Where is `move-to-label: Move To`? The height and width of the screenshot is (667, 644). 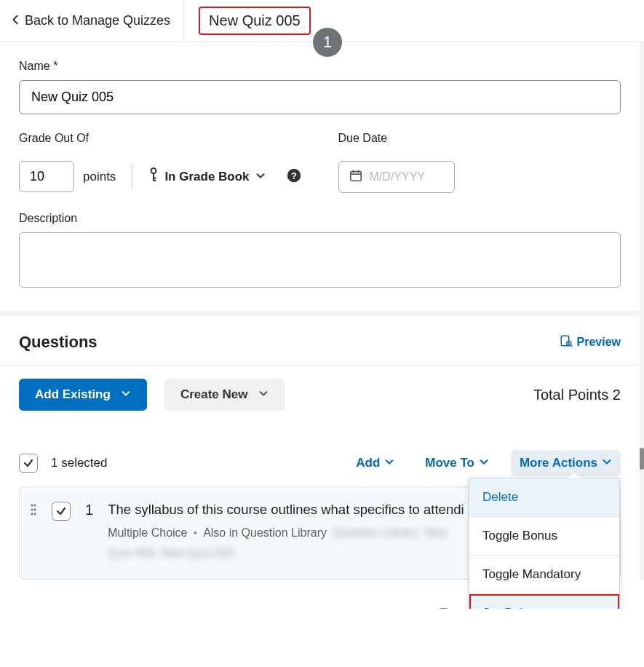
move-to-label: Move To is located at coordinates (450, 463).